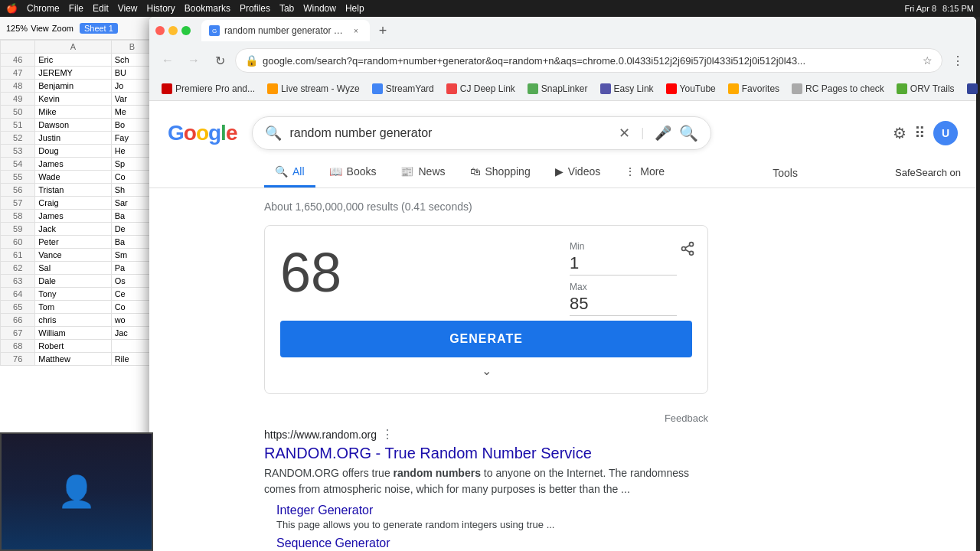 This screenshot has width=980, height=551. I want to click on cell-value: Jo, so click(132, 86).